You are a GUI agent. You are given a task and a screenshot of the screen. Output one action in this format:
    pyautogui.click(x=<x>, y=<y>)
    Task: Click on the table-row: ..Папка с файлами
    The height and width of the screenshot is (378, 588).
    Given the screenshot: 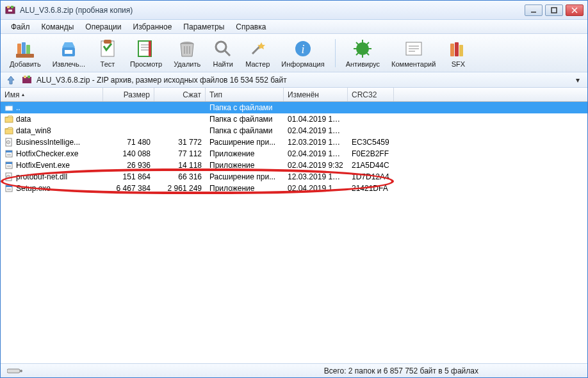 What is the action you would take?
    pyautogui.click(x=294, y=108)
    